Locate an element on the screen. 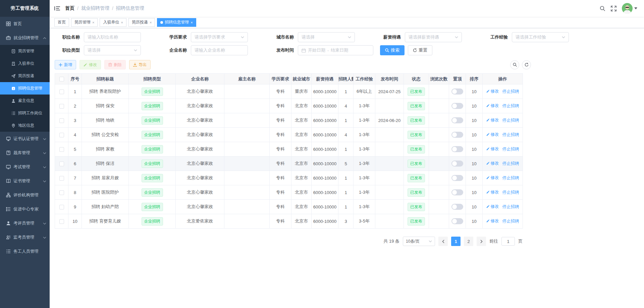 The height and width of the screenshot is (308, 644). sidebar-item: 题库管理 is located at coordinates (25, 153).